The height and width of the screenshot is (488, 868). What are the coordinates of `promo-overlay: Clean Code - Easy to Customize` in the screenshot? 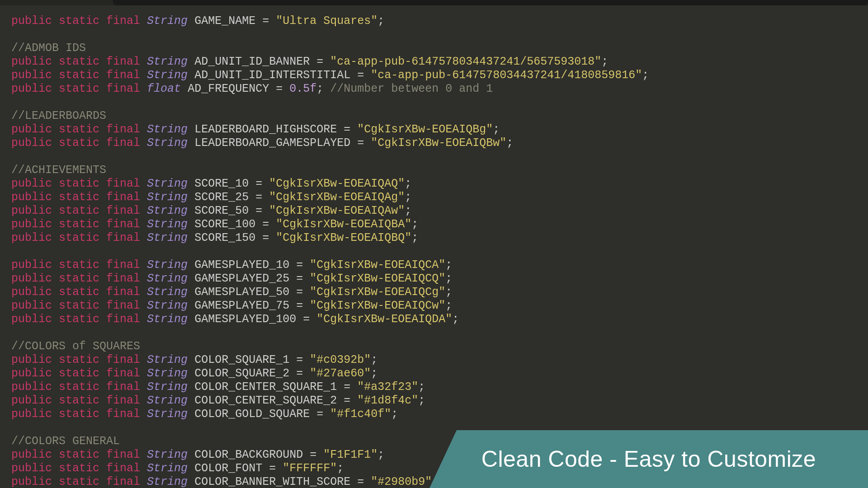 It's located at (649, 459).